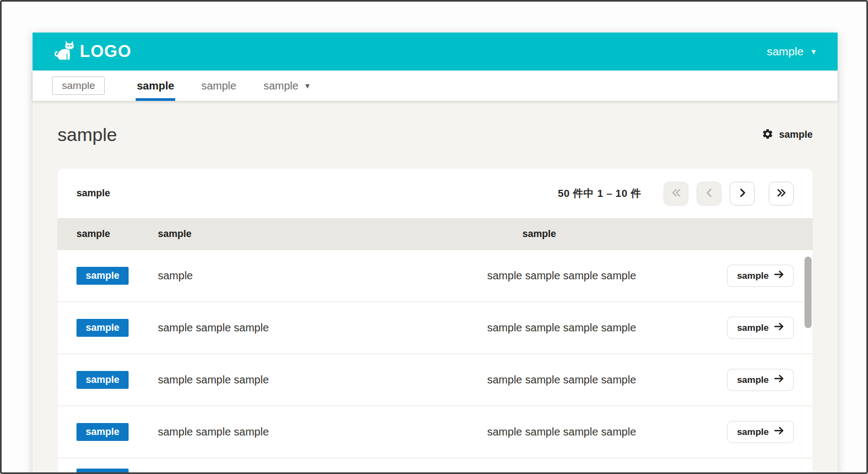 The image size is (868, 474). I want to click on table-header-badge-col: sample, so click(117, 234).